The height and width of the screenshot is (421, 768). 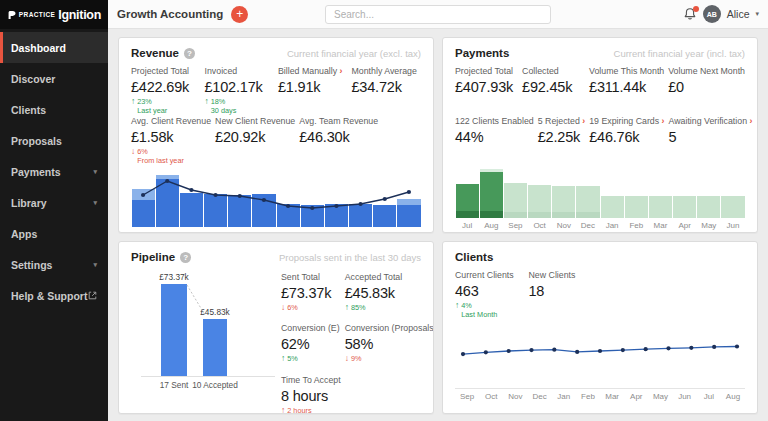 I want to click on pipeline-baseline, so click(x=208, y=376).